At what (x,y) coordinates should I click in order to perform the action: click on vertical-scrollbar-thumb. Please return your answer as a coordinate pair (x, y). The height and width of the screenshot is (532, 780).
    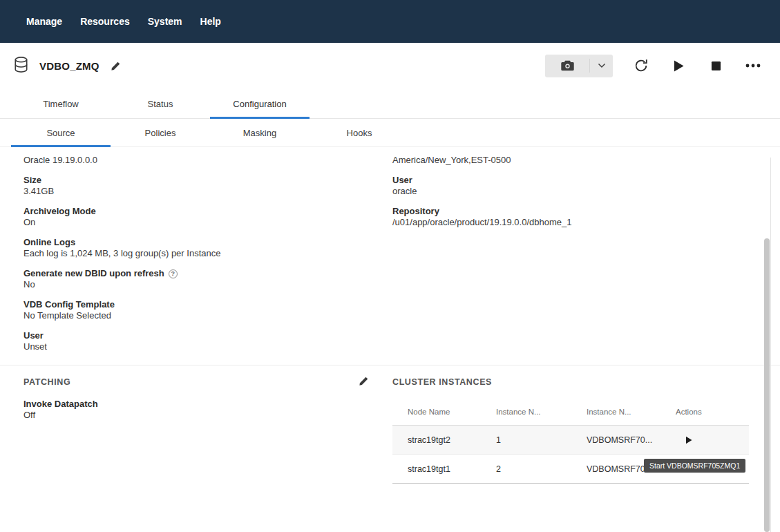
    Looking at the image, I should click on (767, 386).